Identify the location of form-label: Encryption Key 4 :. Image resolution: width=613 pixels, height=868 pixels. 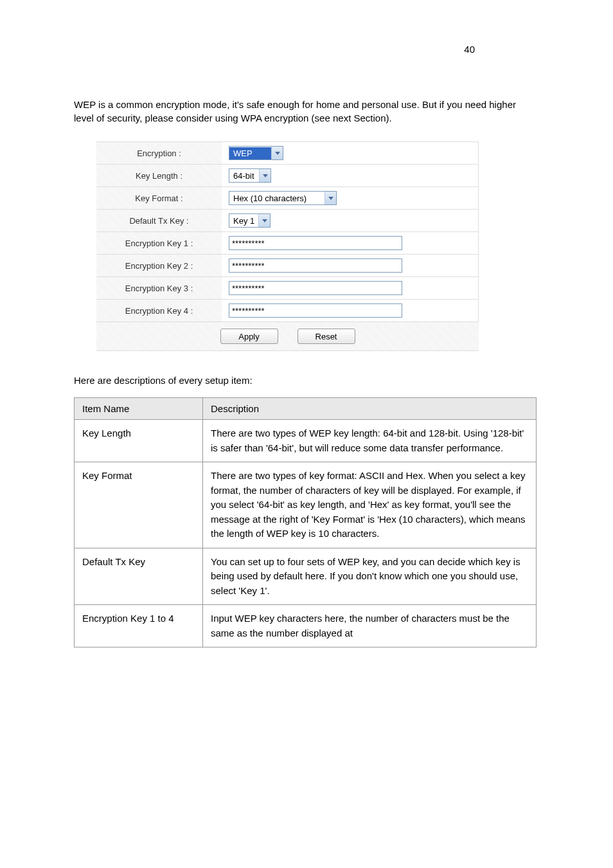
(160, 311).